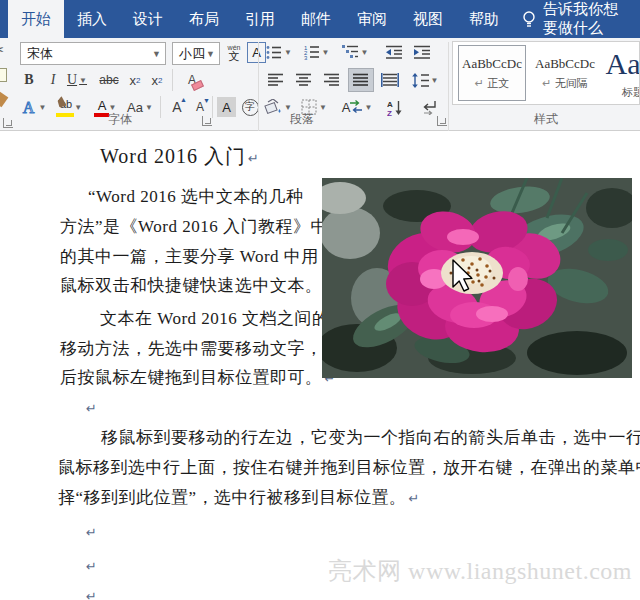 The height and width of the screenshot is (600, 640). I want to click on body-line: 的其中一篇，主要分享 Word 中用, so click(190, 257).